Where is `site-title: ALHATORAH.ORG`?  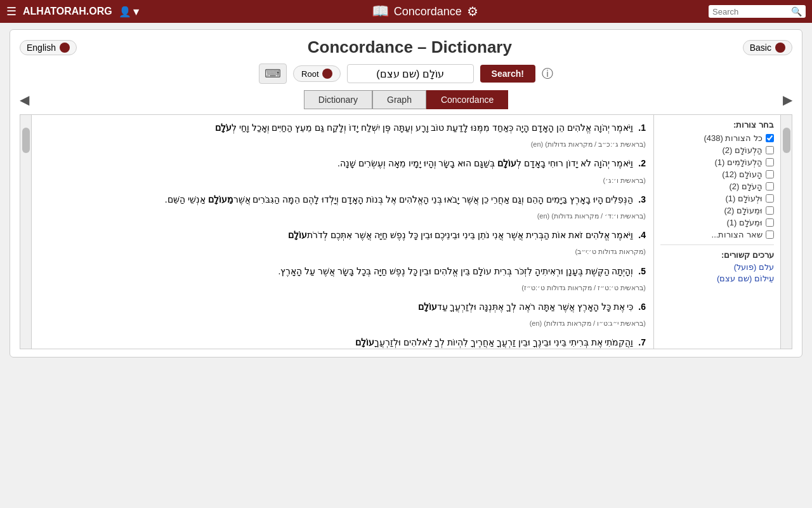 site-title: ALHATORAH.ORG is located at coordinates (67, 11).